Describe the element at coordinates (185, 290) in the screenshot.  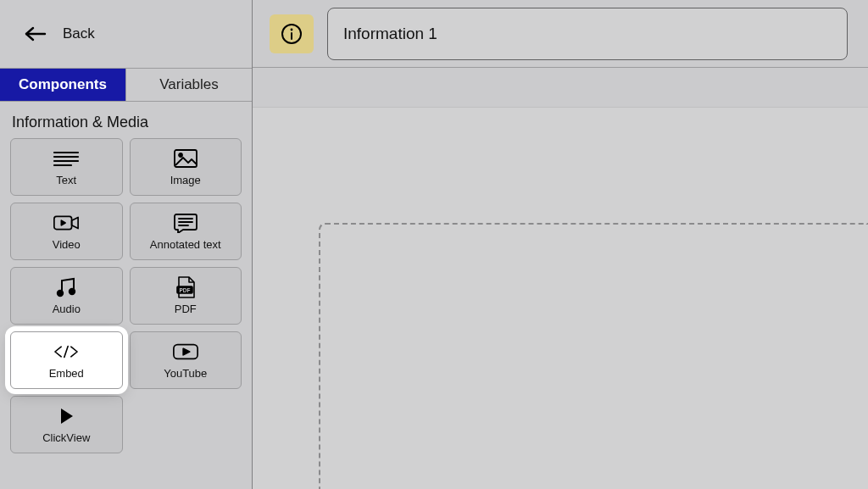
I see `svg-text: PDF` at that location.